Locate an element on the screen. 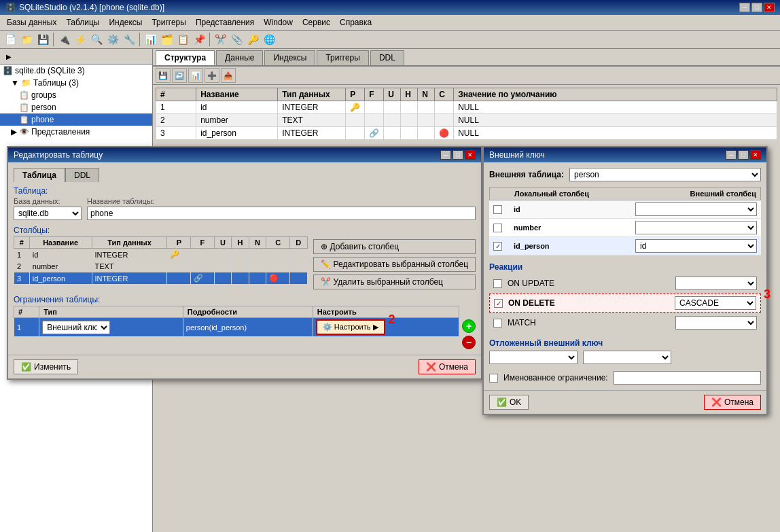 This screenshot has height=532, width=780. row-default: NULL is located at coordinates (616, 121).